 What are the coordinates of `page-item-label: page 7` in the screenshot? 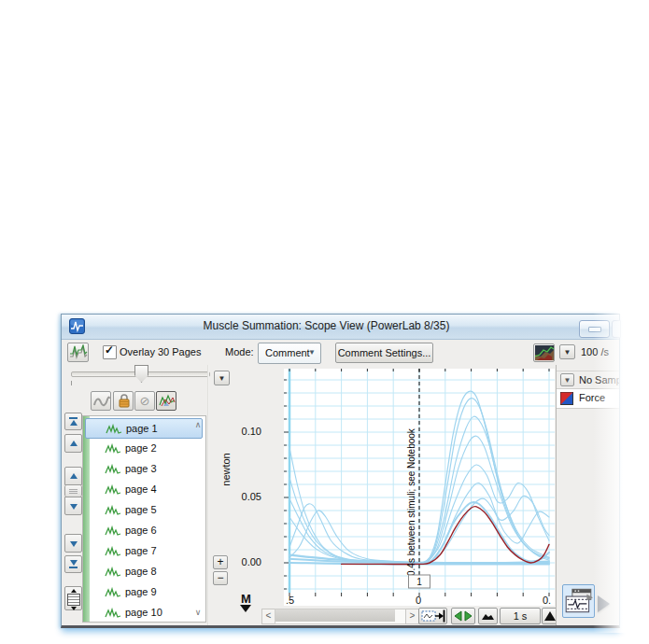 It's located at (141, 551).